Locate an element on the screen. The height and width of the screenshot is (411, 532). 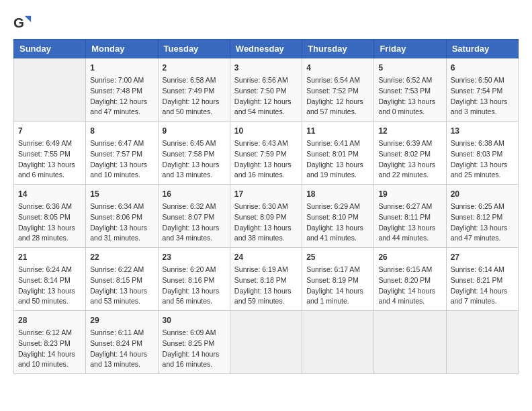
calendar-cell: 29Sunrise: 6:11 AMSunset: 8:24 PMDayligh… is located at coordinates (122, 342).